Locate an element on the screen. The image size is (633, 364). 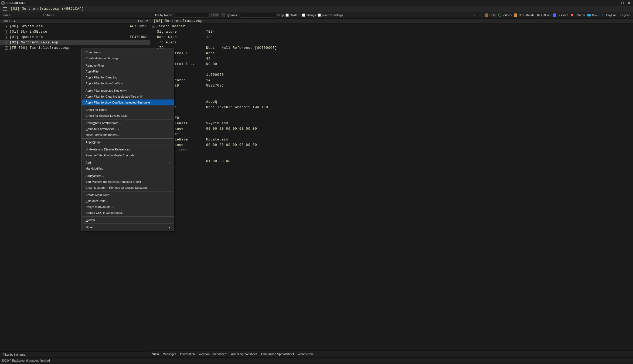
record-row: …nknown01 00 00 00 is located at coordinates (392, 161).